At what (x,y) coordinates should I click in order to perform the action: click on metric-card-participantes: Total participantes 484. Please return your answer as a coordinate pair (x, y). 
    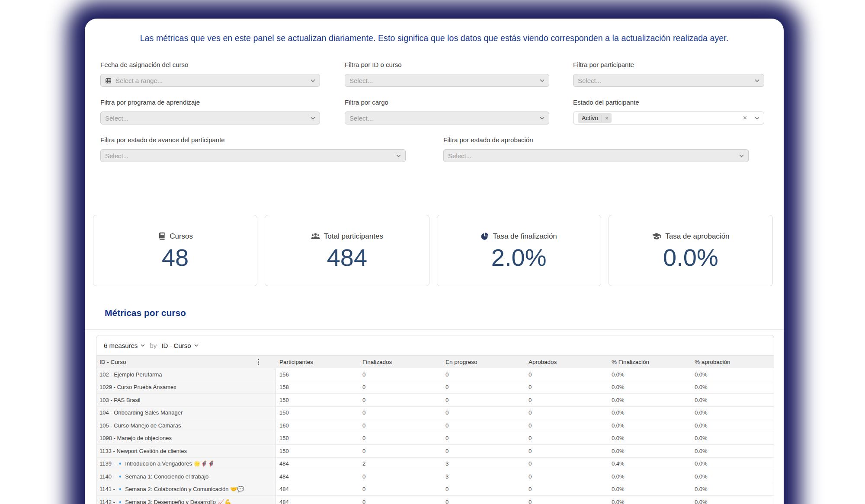
    Looking at the image, I should click on (347, 251).